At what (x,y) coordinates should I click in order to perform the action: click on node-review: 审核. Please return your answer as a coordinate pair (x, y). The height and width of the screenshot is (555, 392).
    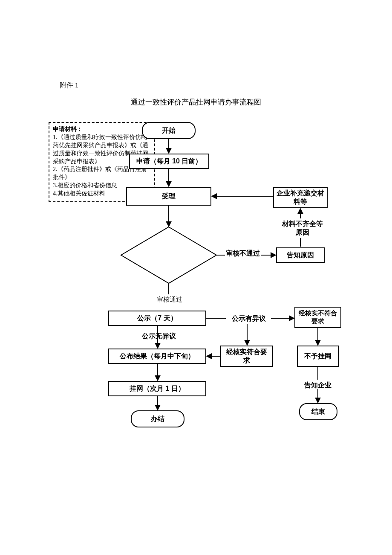
    Looking at the image, I should click on (169, 255).